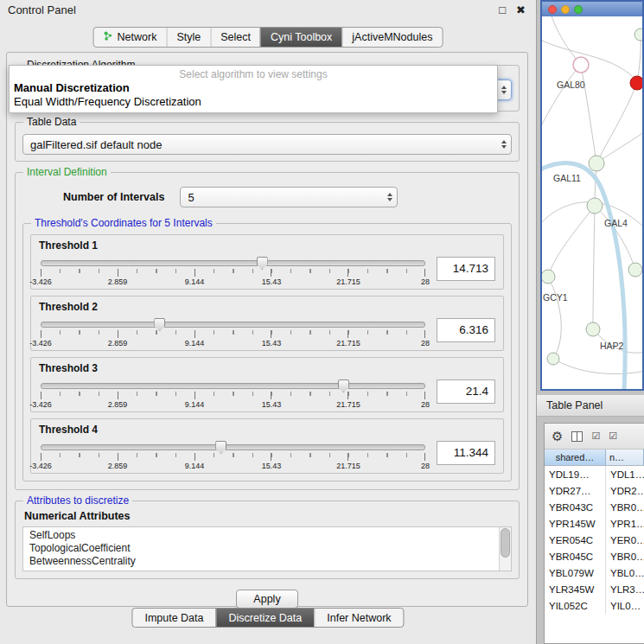  I want to click on list-item: SelfLoops, so click(263, 536).